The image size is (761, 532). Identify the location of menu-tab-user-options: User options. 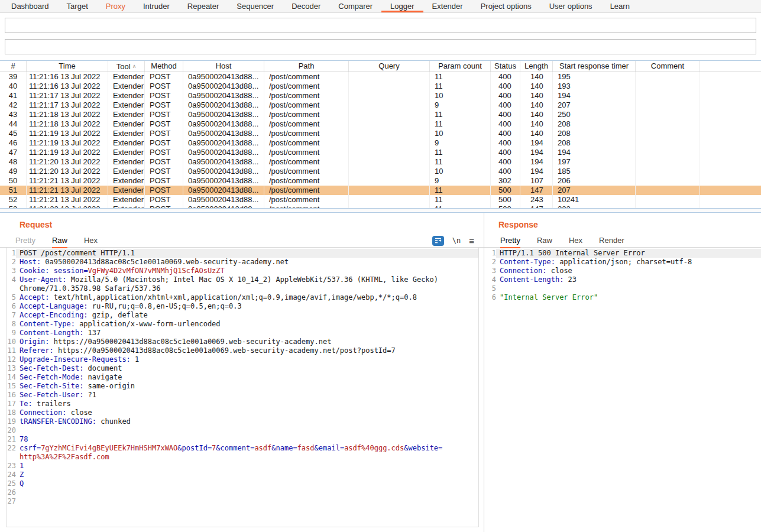
(571, 6).